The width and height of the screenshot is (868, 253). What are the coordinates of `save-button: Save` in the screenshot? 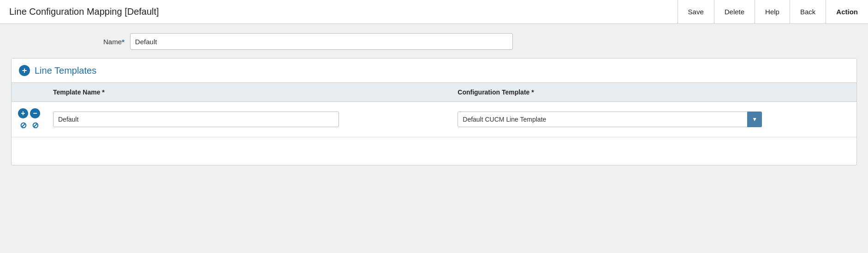 It's located at (696, 12).